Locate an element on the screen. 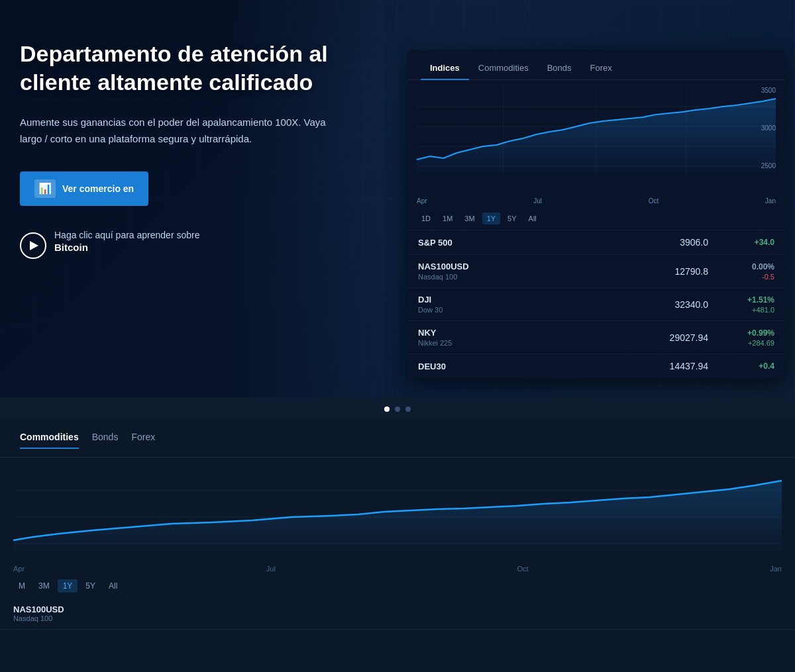  lower-tab-forex: Forex is located at coordinates (143, 440).